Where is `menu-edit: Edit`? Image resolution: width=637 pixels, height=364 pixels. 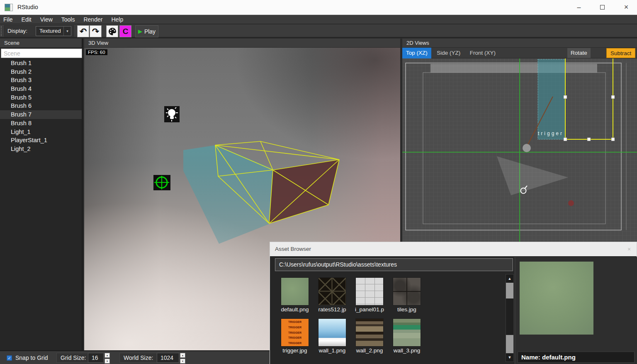
menu-edit: Edit is located at coordinates (29, 19).